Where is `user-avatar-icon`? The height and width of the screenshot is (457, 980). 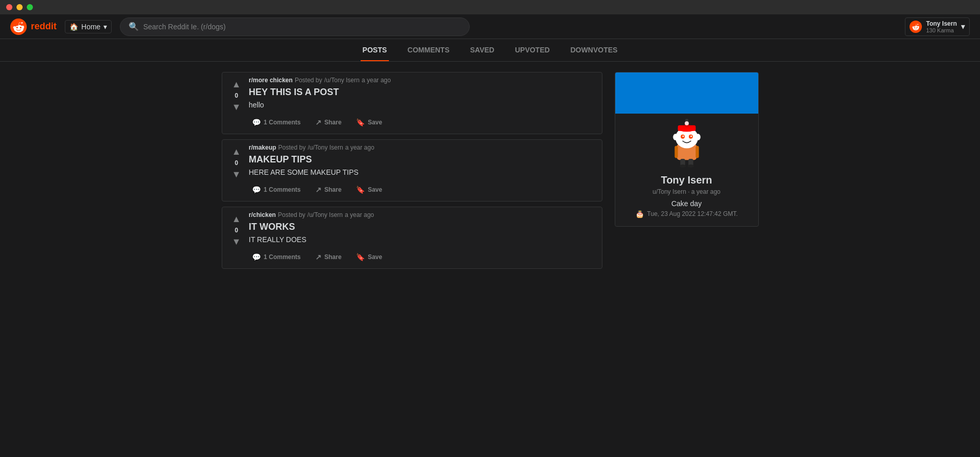 user-avatar-icon is located at coordinates (916, 27).